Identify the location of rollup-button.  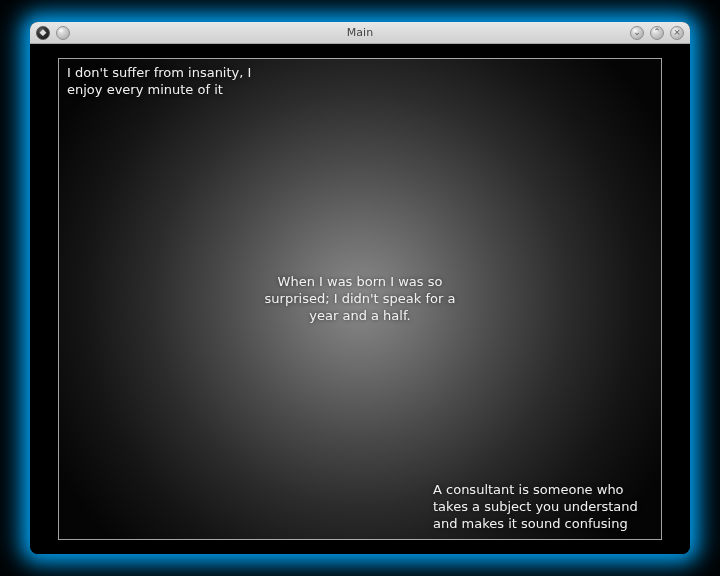
(63, 33).